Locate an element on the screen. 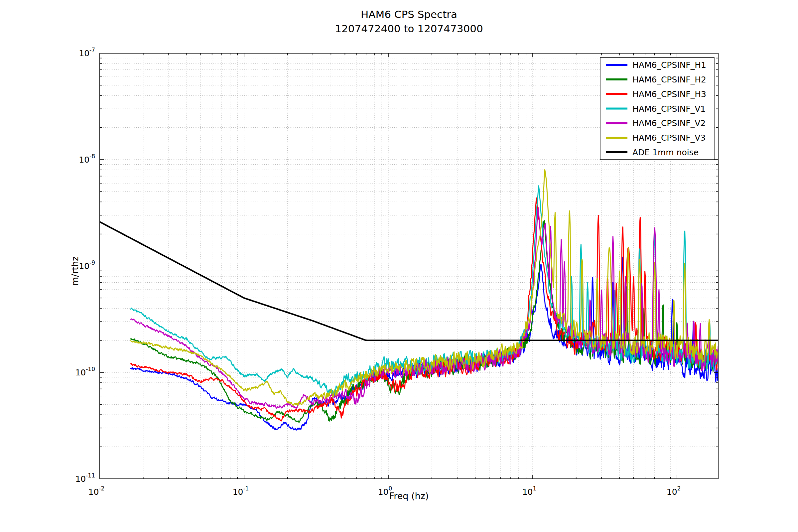 The image size is (798, 532). legend-label: HAM6_CPSINF_H1 is located at coordinates (669, 65).